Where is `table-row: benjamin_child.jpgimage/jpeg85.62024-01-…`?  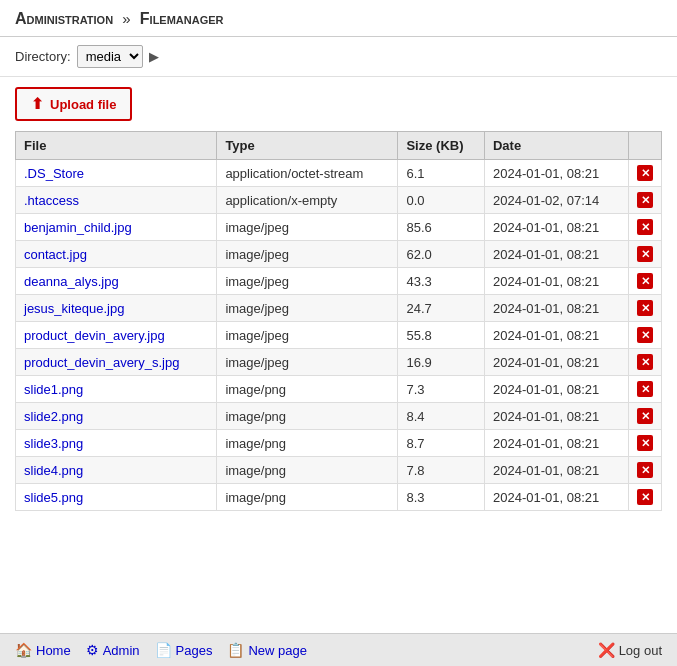
table-row: benjamin_child.jpgimage/jpeg85.62024-01-… is located at coordinates (339, 228).